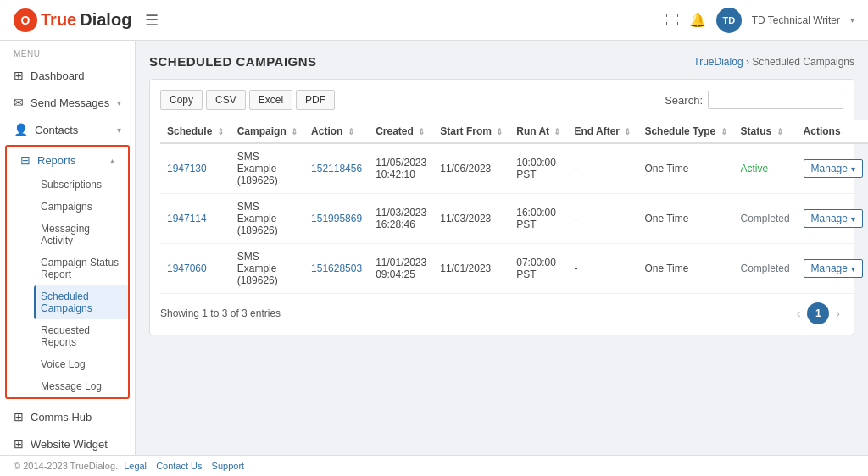 The height and width of the screenshot is (476, 868). I want to click on support-link: Support, so click(229, 466).